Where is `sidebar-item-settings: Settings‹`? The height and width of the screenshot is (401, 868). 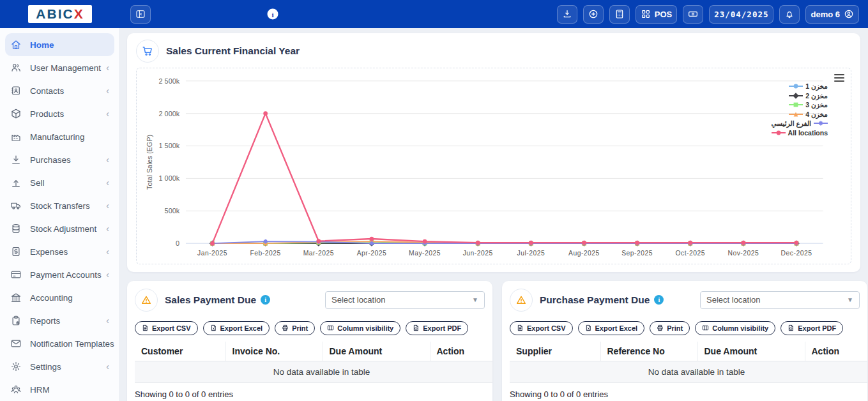 sidebar-item-settings: Settings‹ is located at coordinates (60, 367).